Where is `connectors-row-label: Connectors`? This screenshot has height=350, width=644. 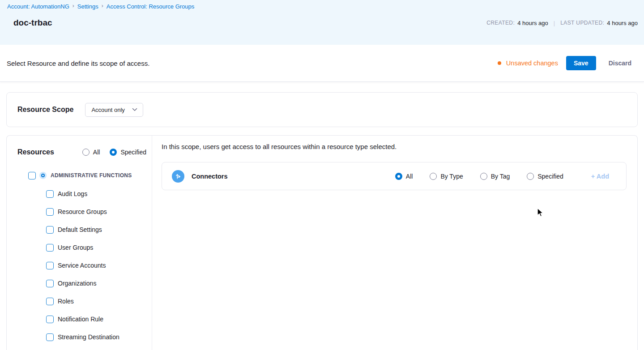 connectors-row-label: Connectors is located at coordinates (209, 176).